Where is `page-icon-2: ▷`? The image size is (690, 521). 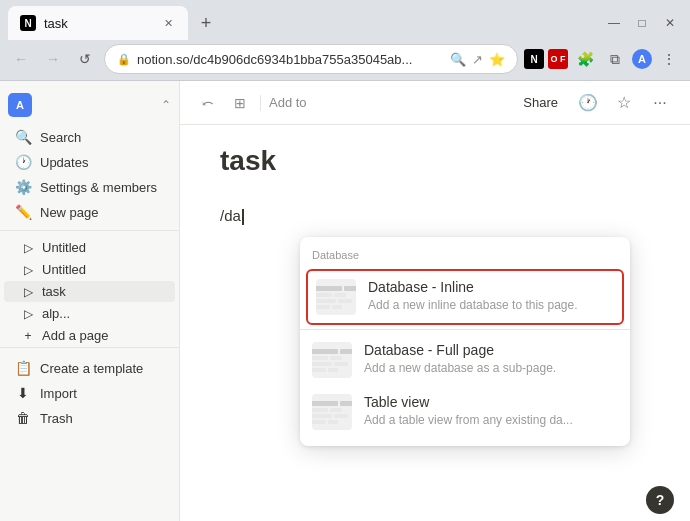 page-icon-2: ▷ is located at coordinates (28, 270).